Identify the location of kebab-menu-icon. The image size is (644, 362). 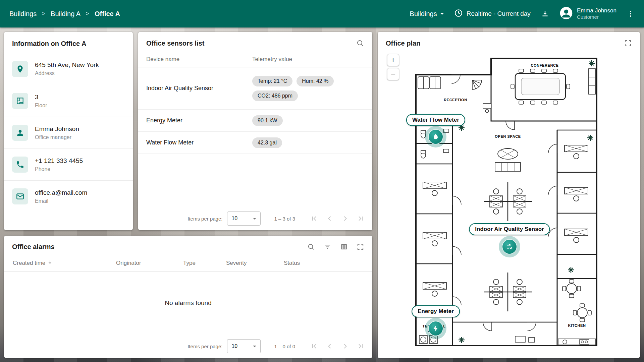
(631, 14).